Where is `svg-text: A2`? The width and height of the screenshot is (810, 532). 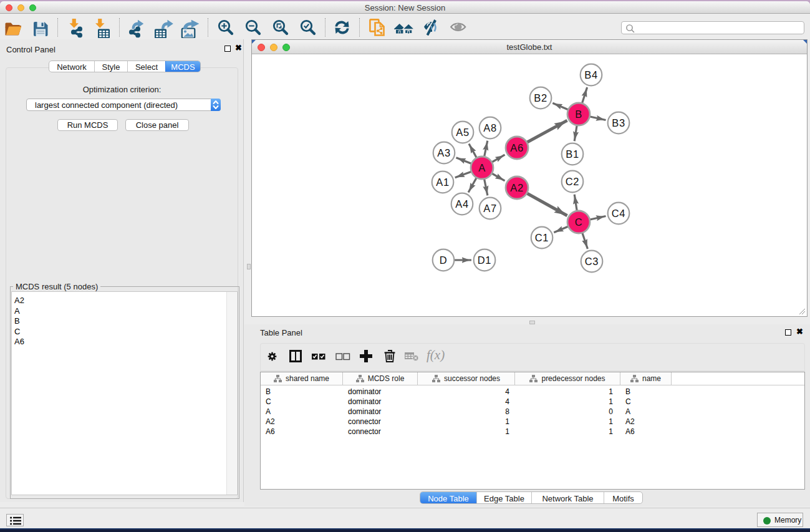
svg-text: A2 is located at coordinates (517, 188).